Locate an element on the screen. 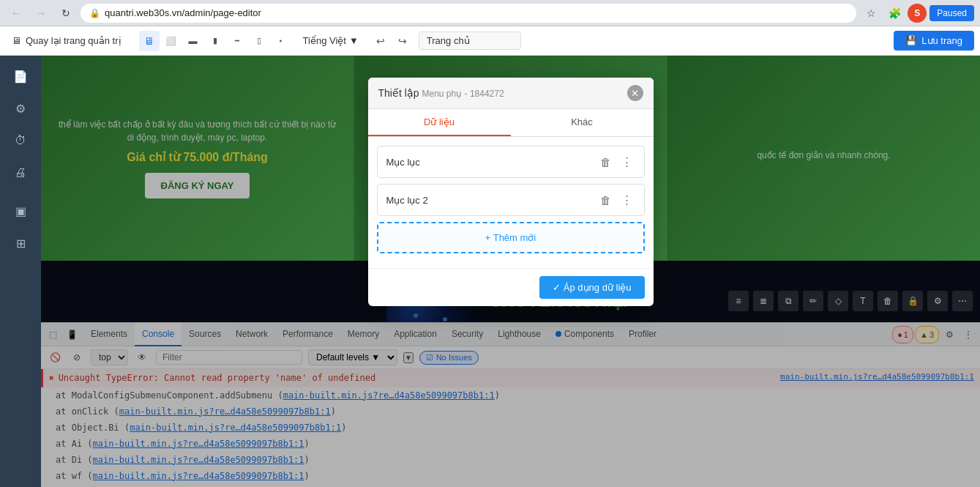 The image size is (980, 487). page-title-input is located at coordinates (470, 41).